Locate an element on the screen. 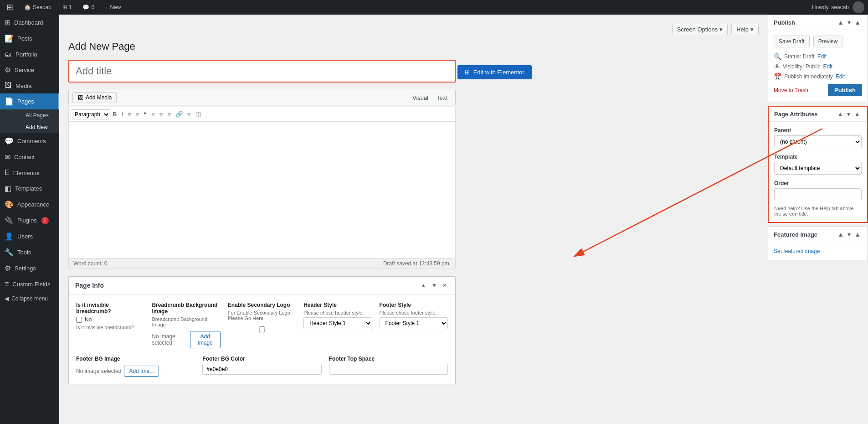 The height and width of the screenshot is (424, 868). page-attributes-down: ▾ is located at coordinates (848, 114).